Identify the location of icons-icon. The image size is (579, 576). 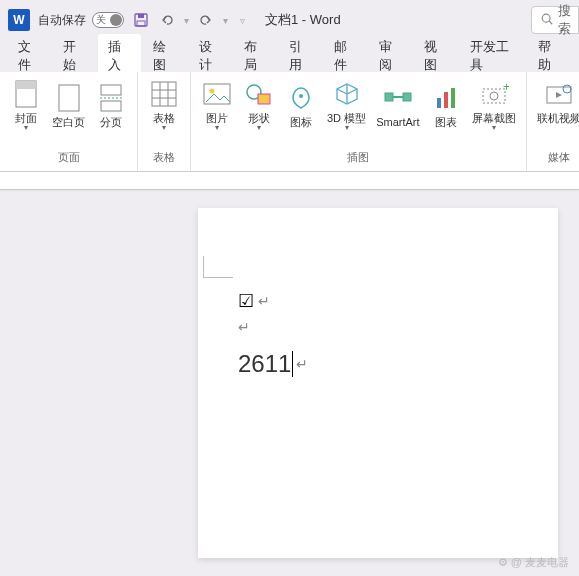
(301, 98).